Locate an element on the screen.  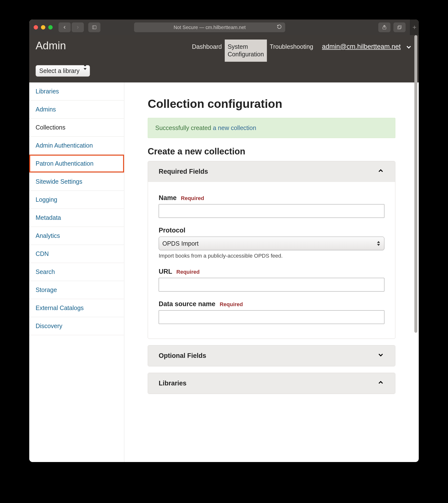
top-nav: Admin Dashboard System Configuration Tro… is located at coordinates (224, 59).